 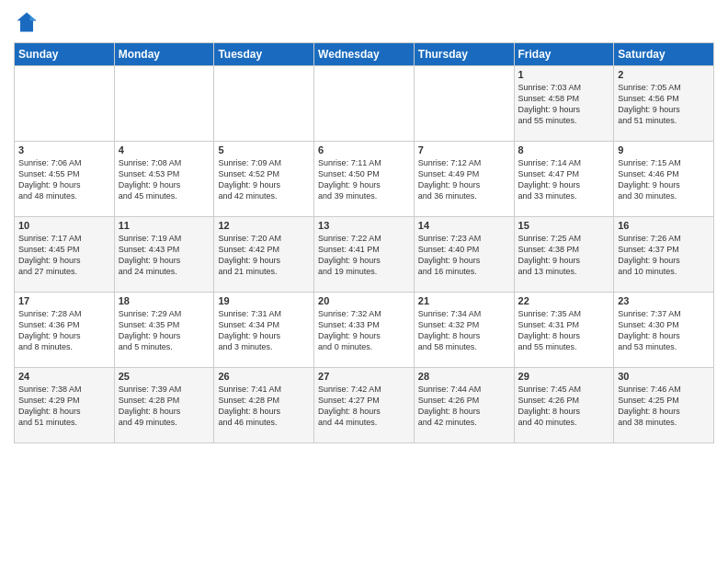 I want to click on day-number: 29, so click(x=564, y=376).